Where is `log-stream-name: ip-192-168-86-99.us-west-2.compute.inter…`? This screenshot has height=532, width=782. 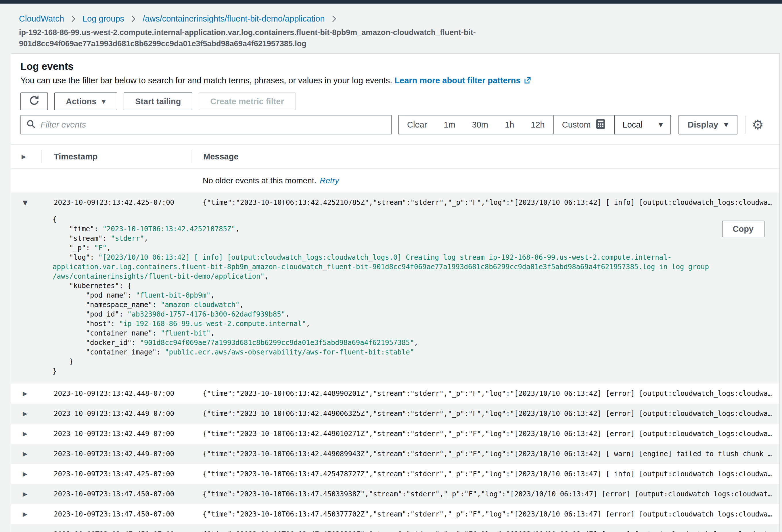
log-stream-name: ip-192-168-86-99.us-west-2.compute.inter… is located at coordinates (275, 38).